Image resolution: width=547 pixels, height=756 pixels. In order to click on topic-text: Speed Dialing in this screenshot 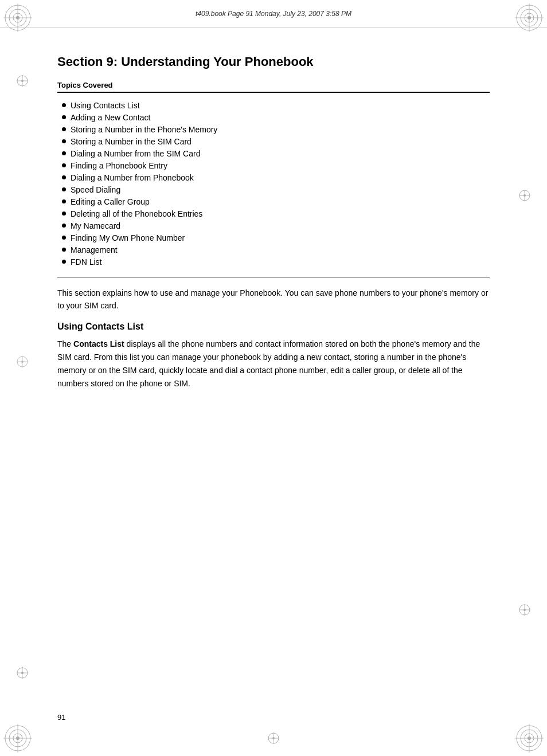, I will do `click(95, 190)`.